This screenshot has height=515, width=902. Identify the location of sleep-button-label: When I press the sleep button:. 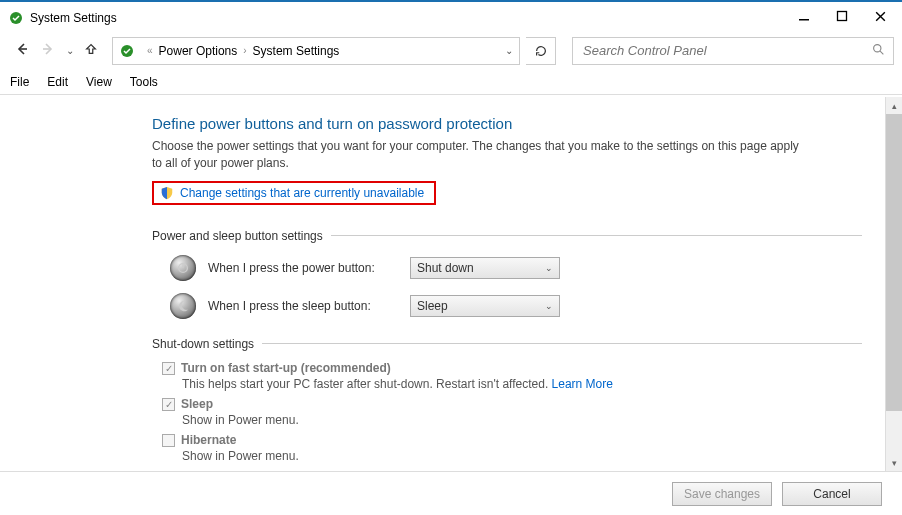
(303, 306).